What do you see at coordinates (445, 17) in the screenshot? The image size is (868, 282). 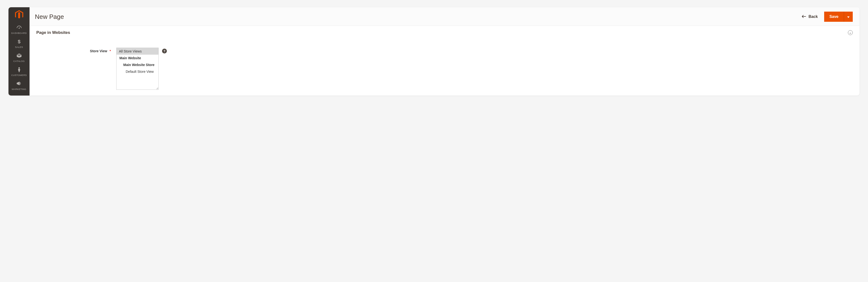 I see `title-bar: New Page Back Save` at bounding box center [445, 17].